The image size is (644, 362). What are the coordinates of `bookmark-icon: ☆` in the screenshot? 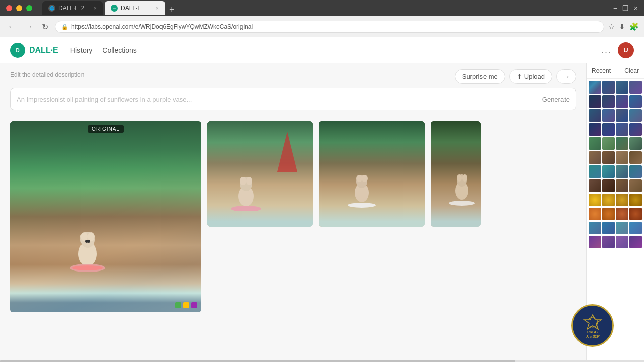 It's located at (612, 27).